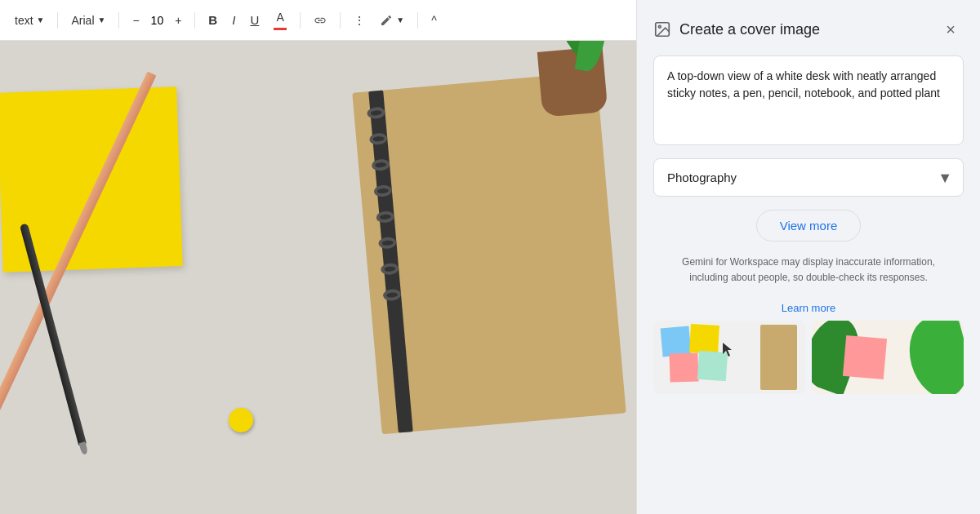 This screenshot has width=980, height=514. Describe the element at coordinates (808, 270) in the screenshot. I see `disclaimer-text: Gemini for Workspace may display inaccur…` at that location.